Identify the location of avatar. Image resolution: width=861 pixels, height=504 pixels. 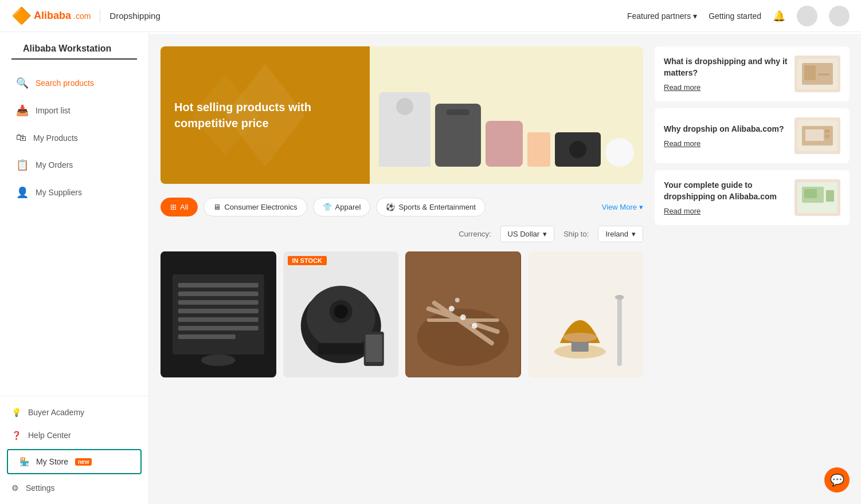
(807, 16).